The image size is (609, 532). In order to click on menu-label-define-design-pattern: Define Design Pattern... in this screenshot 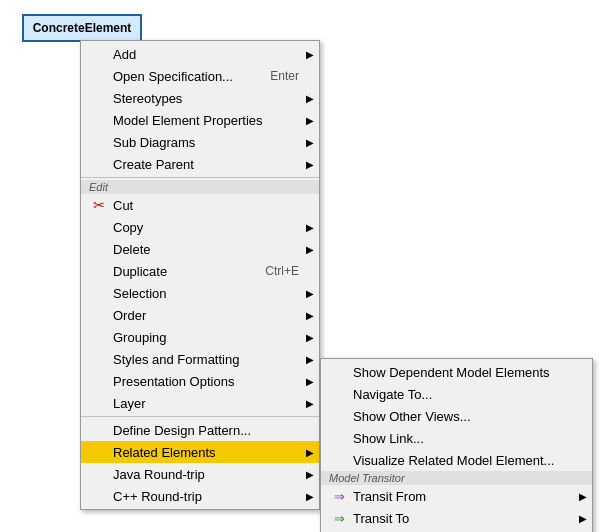, I will do `click(206, 430)`.